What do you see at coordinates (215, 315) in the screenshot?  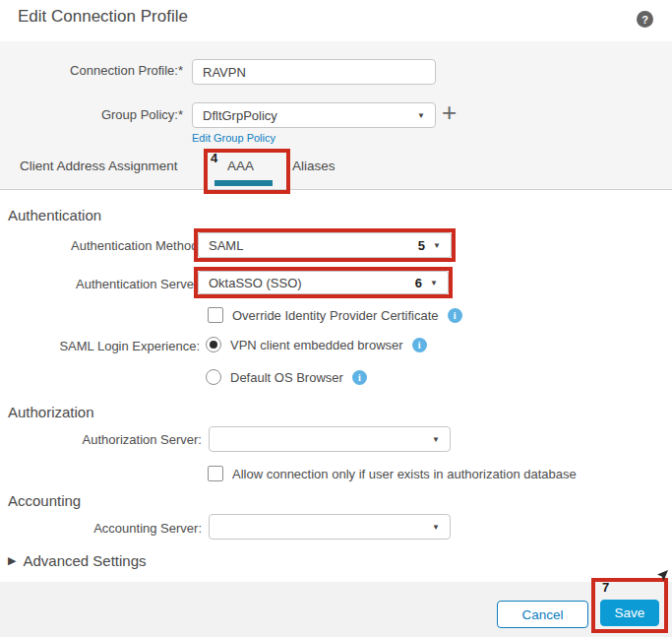 I see `override-idp-cert-checkbox` at bounding box center [215, 315].